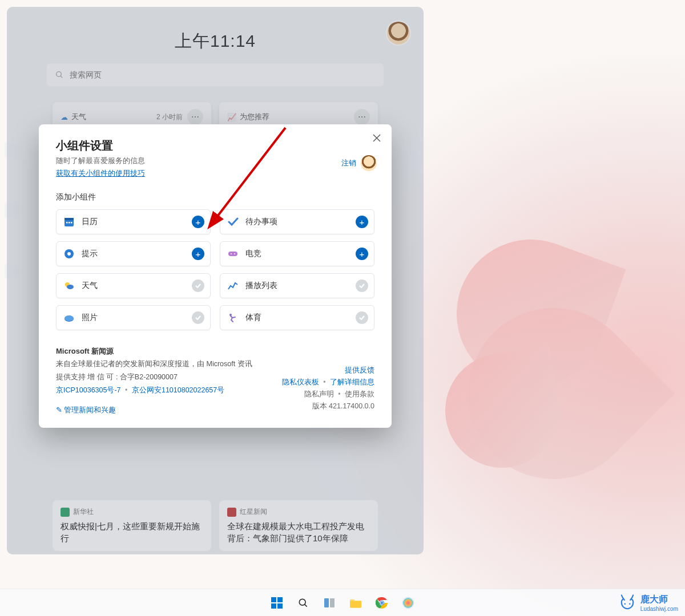 This screenshot has height=616, width=685. Describe the element at coordinates (300, 286) in the screenshot. I see `tile-label: 播放列表` at that location.